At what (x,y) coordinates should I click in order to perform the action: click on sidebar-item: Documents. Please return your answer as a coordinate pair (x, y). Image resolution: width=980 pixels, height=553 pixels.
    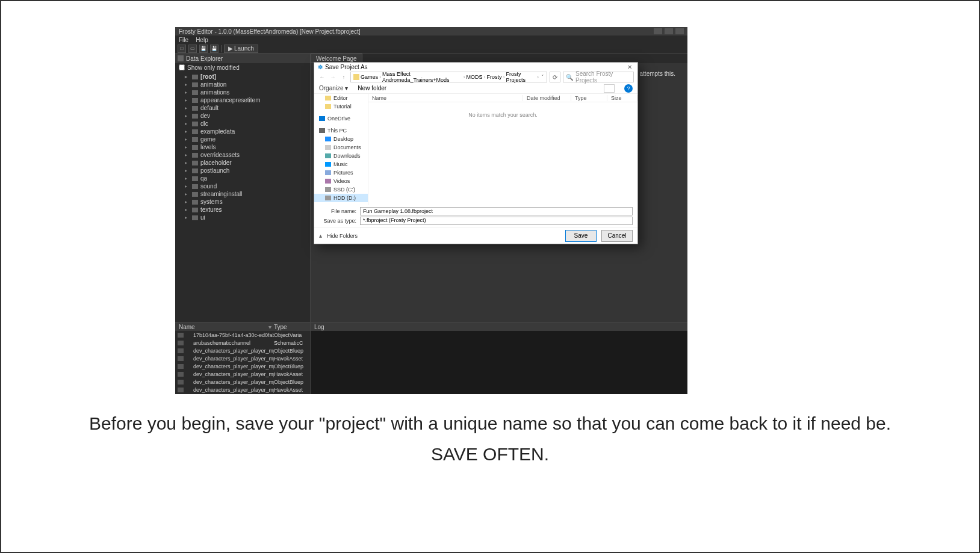
    Looking at the image, I should click on (341, 147).